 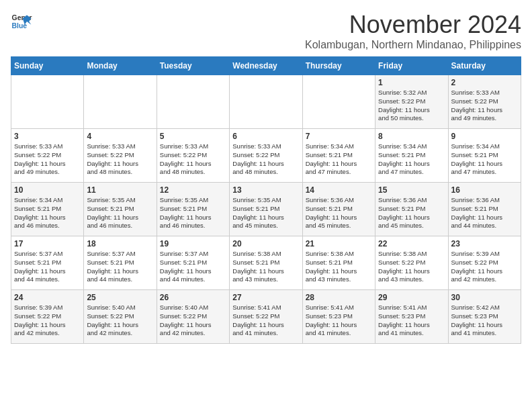 I want to click on weekday-header-cell: Thursday, so click(x=339, y=66).